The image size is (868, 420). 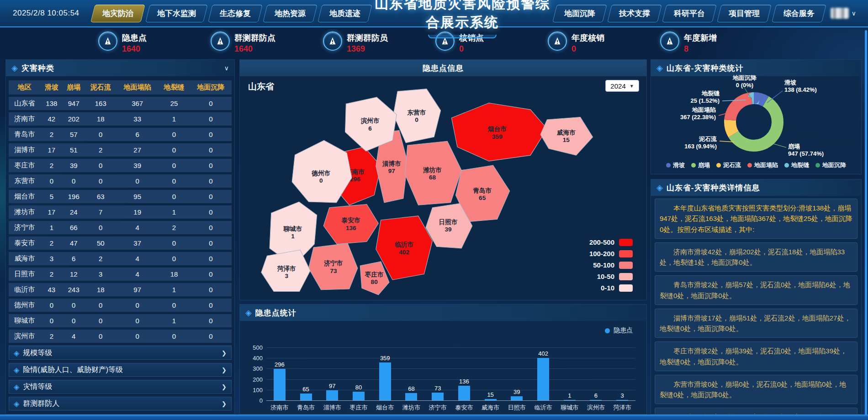 I want to click on nav-tab-label: 地灾防治, so click(x=118, y=14).